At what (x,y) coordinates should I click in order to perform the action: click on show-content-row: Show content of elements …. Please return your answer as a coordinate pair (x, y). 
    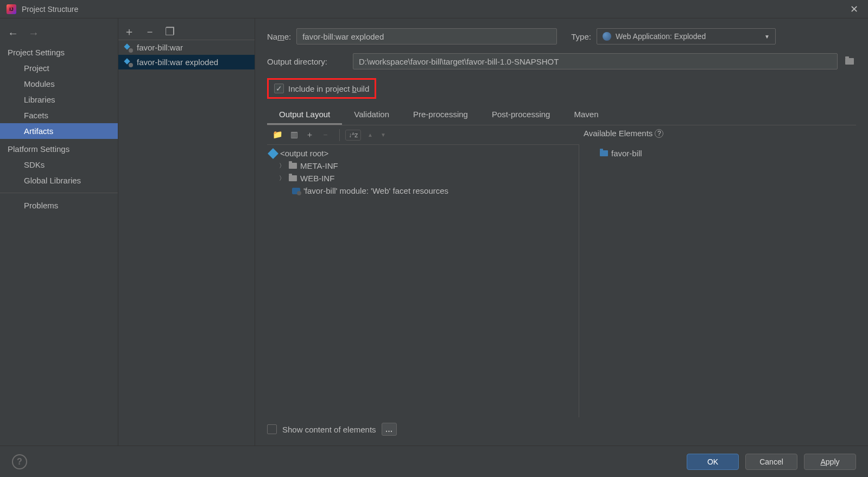
    Looking at the image, I should click on (561, 431).